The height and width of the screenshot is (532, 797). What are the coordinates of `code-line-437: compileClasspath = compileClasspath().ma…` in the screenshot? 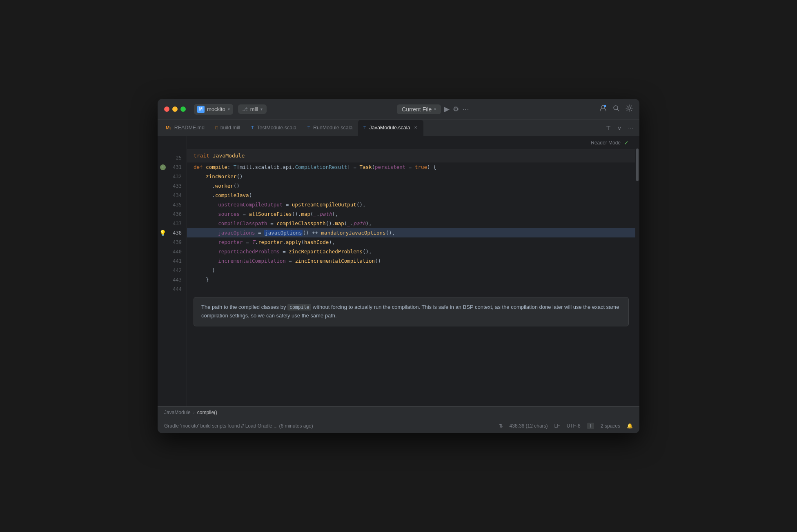 It's located at (411, 224).